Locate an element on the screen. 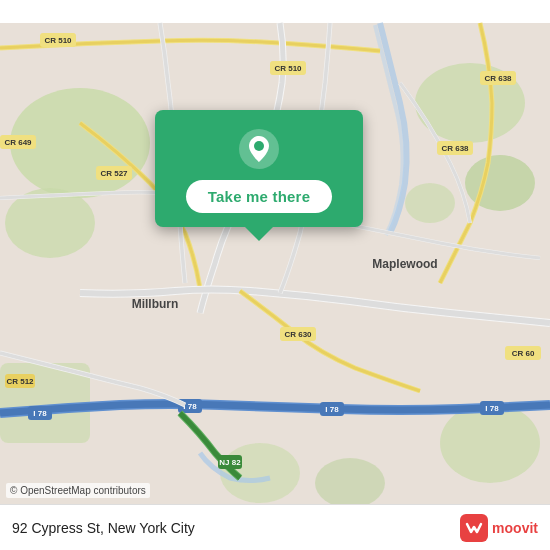  bottom-bar: 92 Cypress St, New York City moovit is located at coordinates (275, 527).